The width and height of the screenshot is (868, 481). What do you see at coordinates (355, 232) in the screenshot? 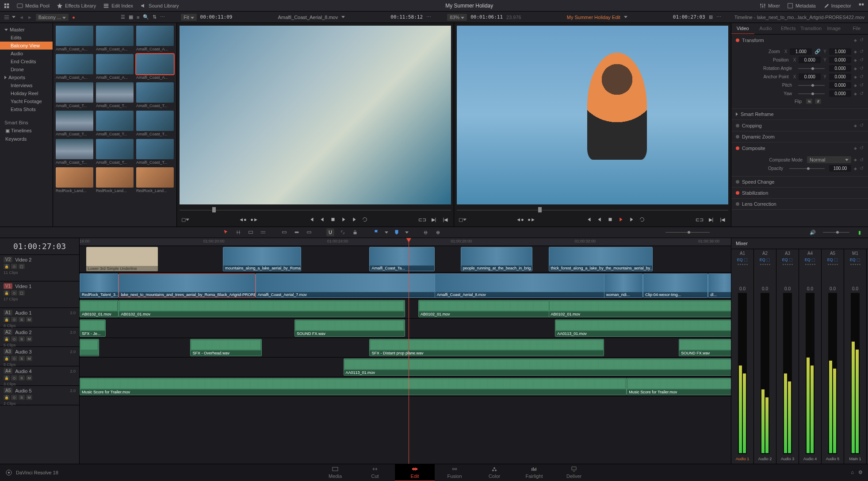
I see `lock-icon` at bounding box center [355, 232].